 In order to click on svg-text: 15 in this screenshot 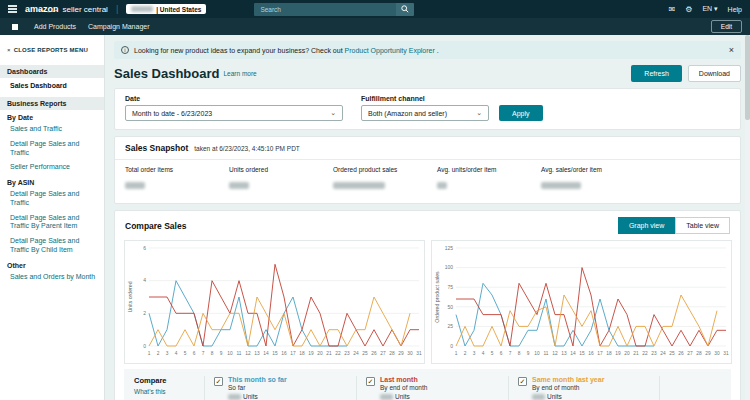, I will do `click(582, 354)`.